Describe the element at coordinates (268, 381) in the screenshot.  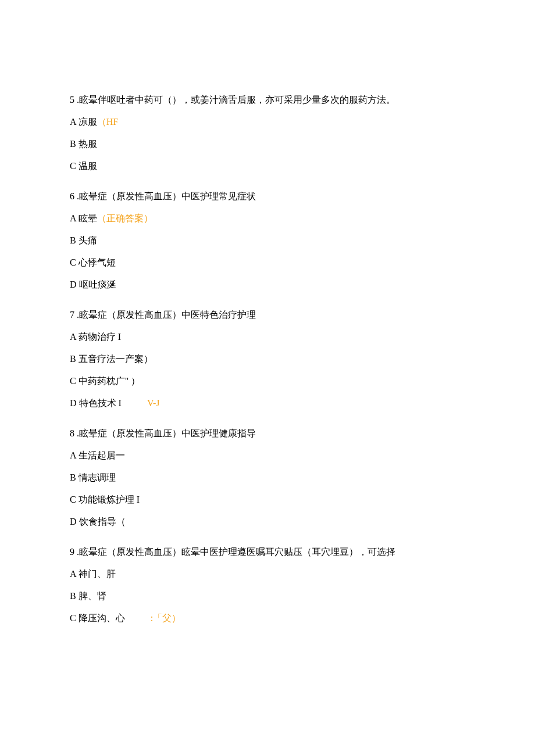
I see `answer-option: C 中药药枕广" ）` at that location.